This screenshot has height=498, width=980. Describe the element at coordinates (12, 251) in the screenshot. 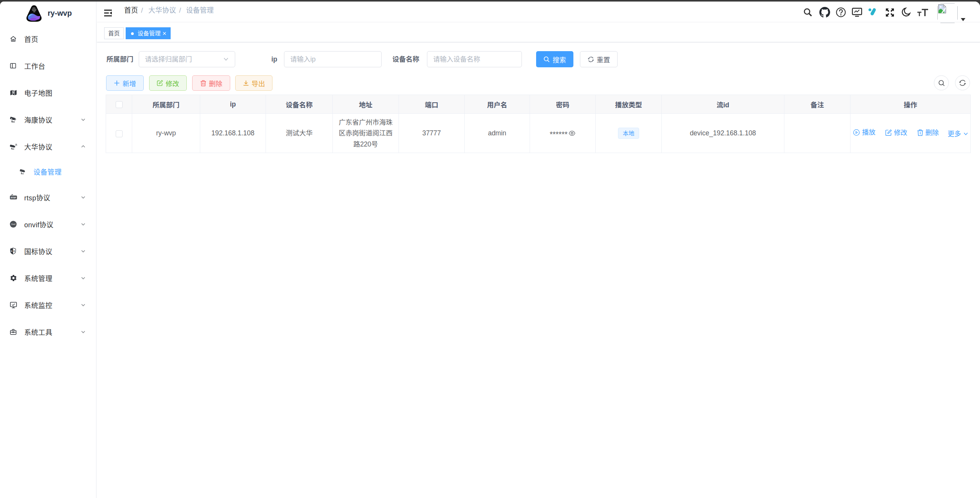

I see `svg-text: G` at that location.